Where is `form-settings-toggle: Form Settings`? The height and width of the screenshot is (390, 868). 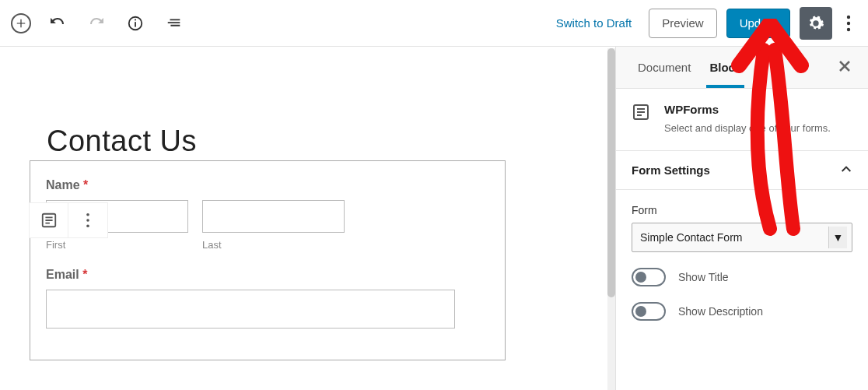
form-settings-toggle: Form Settings is located at coordinates (742, 170).